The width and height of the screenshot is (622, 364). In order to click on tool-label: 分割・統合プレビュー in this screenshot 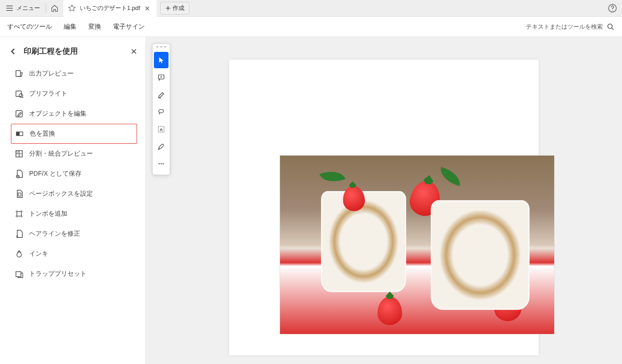, I will do `click(61, 154)`.